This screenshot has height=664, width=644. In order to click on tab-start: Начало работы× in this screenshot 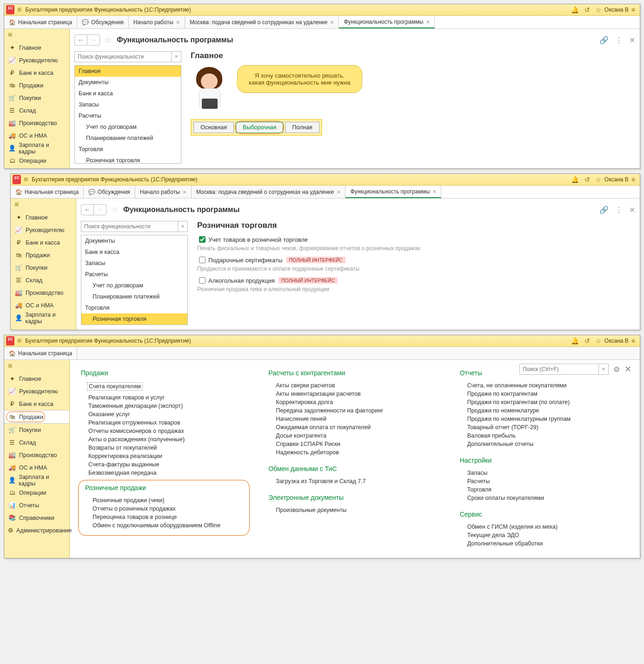, I will do `click(164, 192)`.